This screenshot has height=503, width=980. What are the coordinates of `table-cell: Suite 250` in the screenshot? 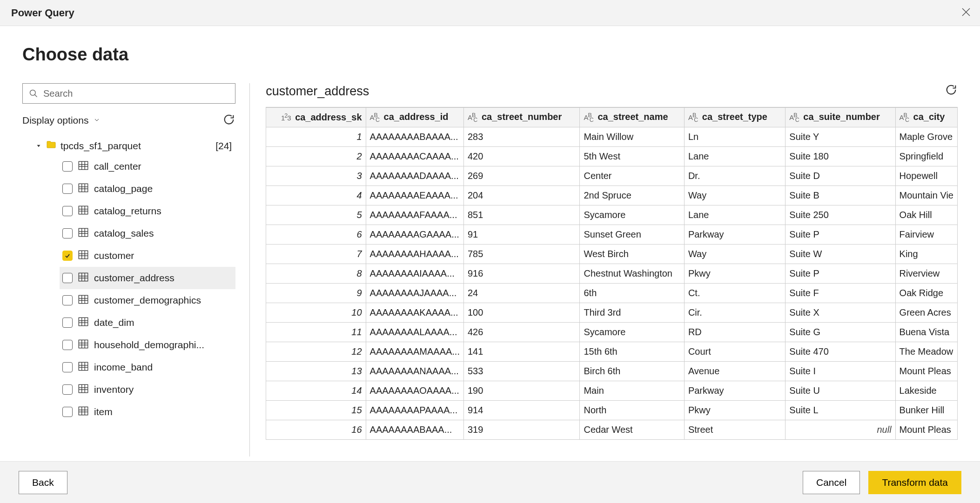 It's located at (840, 215).